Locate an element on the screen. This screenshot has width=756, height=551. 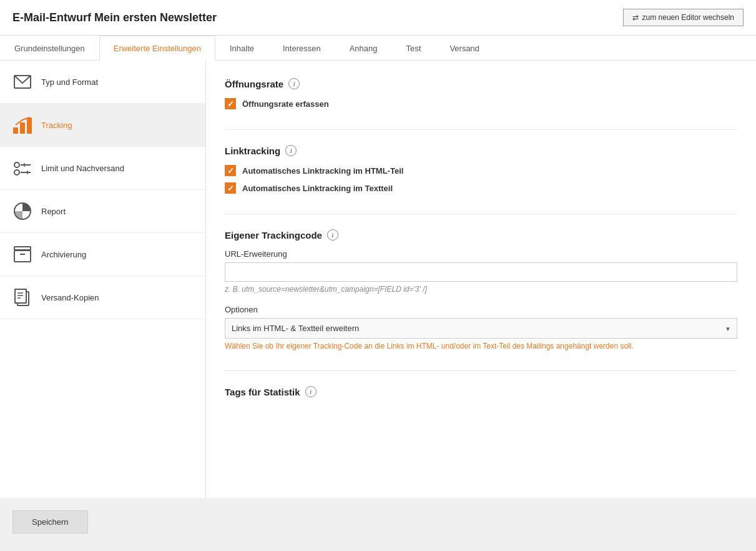
tabs-bar: Grundeinstellungen Erweiterte Einstellun… is located at coordinates (378, 48).